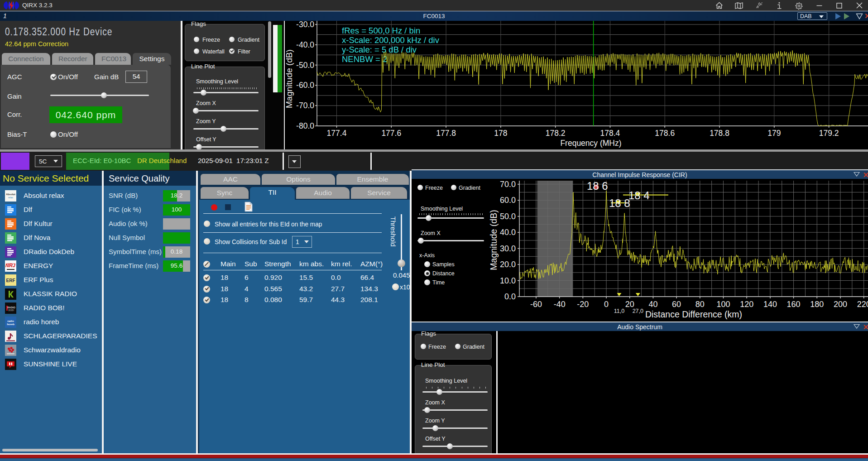 The image size is (868, 461). I want to click on bias-t-checkbox, so click(53, 134).